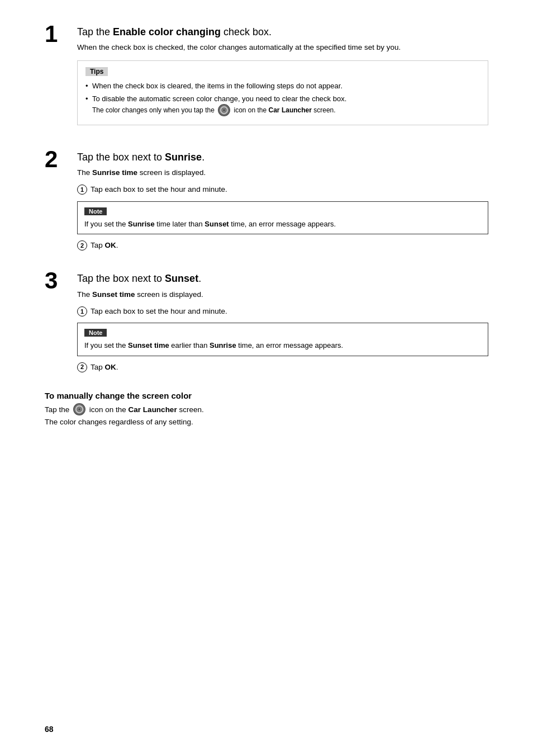 Image resolution: width=533 pixels, height=756 pixels. What do you see at coordinates (224, 110) in the screenshot?
I see `car-launcher-icon-tips` at bounding box center [224, 110].